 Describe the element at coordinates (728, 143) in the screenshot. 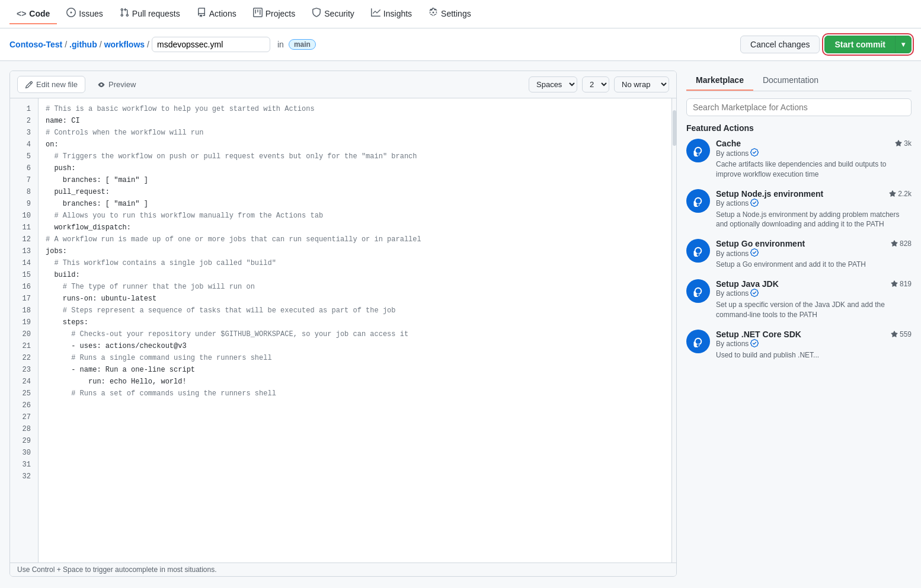

I see `action-name: Cache` at that location.